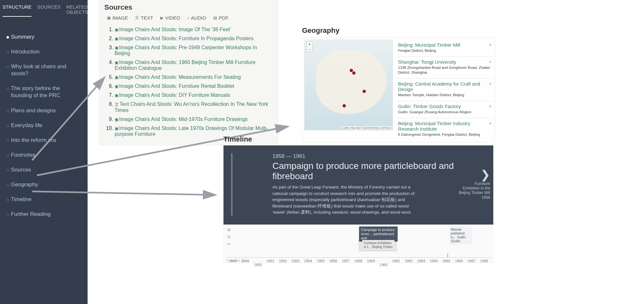 The image size is (644, 304). What do you see at coordinates (309, 49) in the screenshot?
I see `map-zoom-out: −` at bounding box center [309, 49].